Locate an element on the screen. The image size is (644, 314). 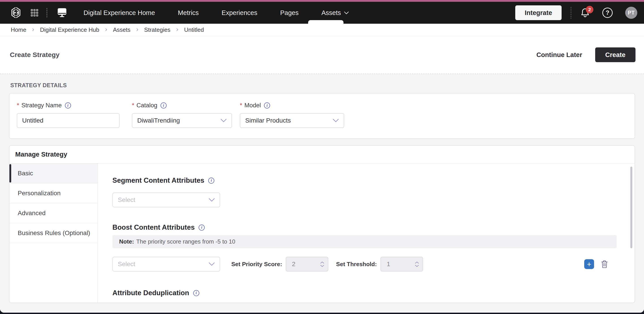
navbar-right: Integrate 2 ? PT is located at coordinates (576, 13).